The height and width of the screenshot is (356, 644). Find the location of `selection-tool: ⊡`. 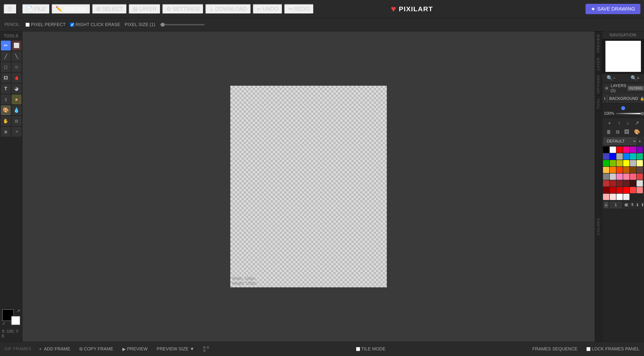

selection-tool: ⊡ is located at coordinates (16, 121).